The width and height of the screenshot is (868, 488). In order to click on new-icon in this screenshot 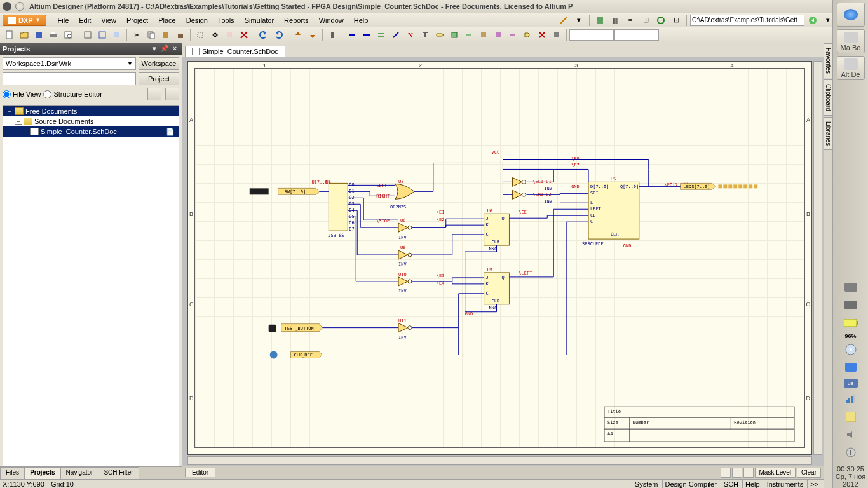, I will do `click(10, 35)`.